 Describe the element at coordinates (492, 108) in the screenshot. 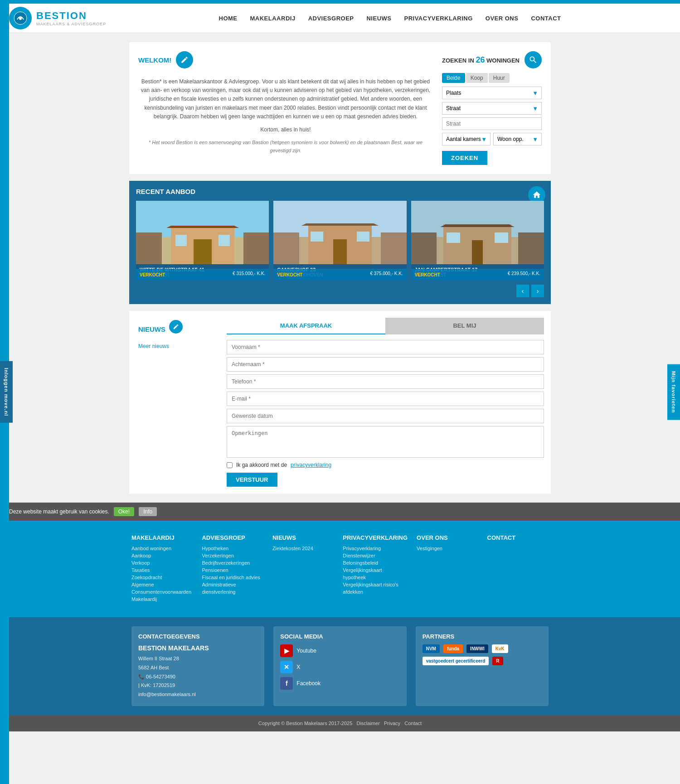

I see `search-section: ZOEKEN IN 26 WONINGEN Beide Koop Huur Pl…` at that location.